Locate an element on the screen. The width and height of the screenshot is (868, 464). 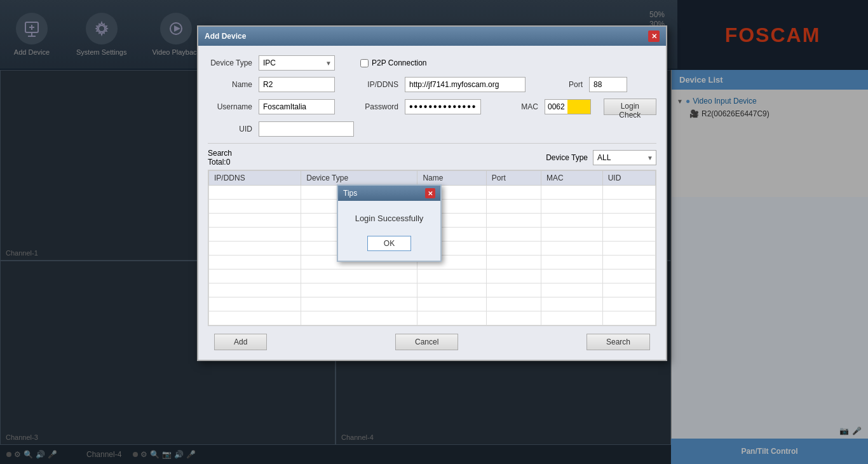
search-header-row: Search Total:0 Device Type ALL IPC NVR ▼ is located at coordinates (432, 158).